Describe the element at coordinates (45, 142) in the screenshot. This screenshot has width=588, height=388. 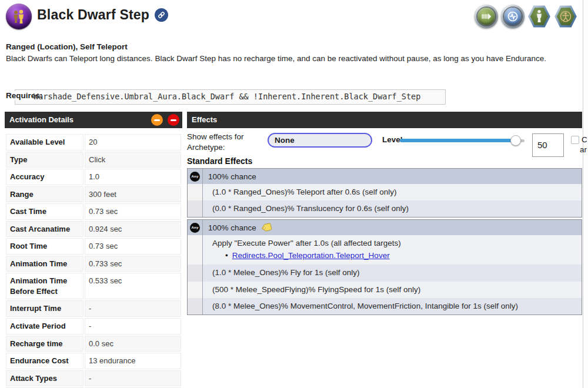
I see `detail-label: Available Level` at that location.